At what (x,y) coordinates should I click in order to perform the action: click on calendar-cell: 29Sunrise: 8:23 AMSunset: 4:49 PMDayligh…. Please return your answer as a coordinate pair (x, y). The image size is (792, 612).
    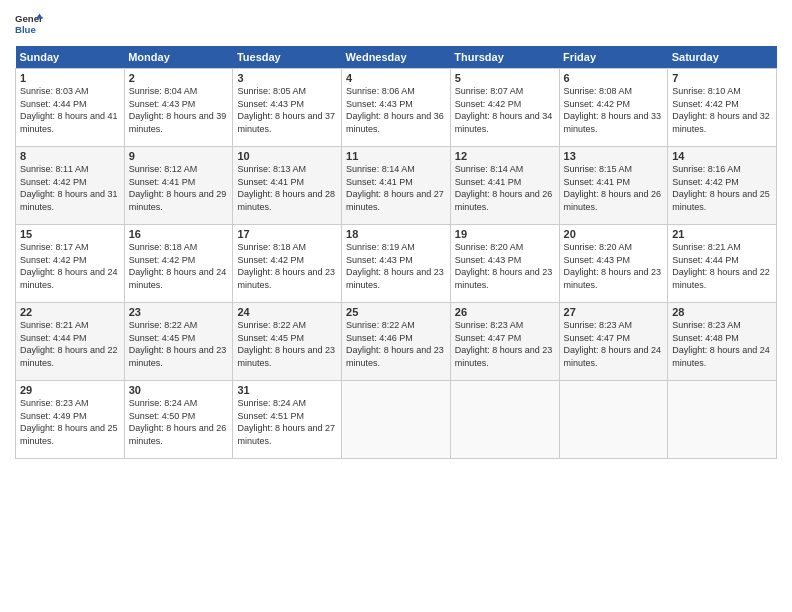
    Looking at the image, I should click on (70, 420).